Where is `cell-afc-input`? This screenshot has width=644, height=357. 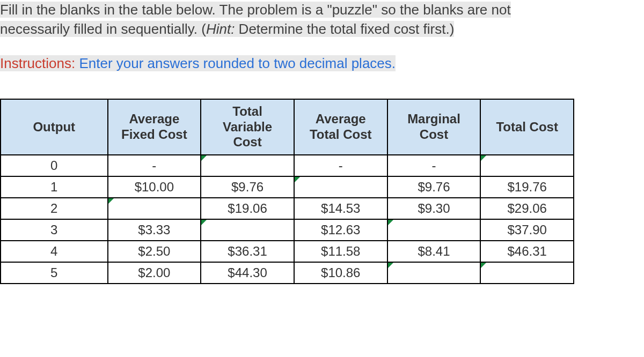 cell-afc-input is located at coordinates (155, 209).